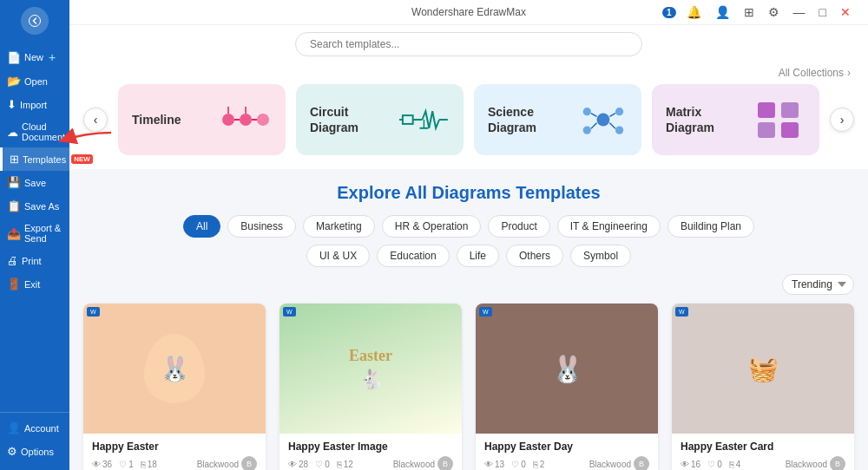 This screenshot has height=470, width=868. Describe the element at coordinates (339, 226) in the screenshot. I see `filter-marketing: Marketing` at that location.